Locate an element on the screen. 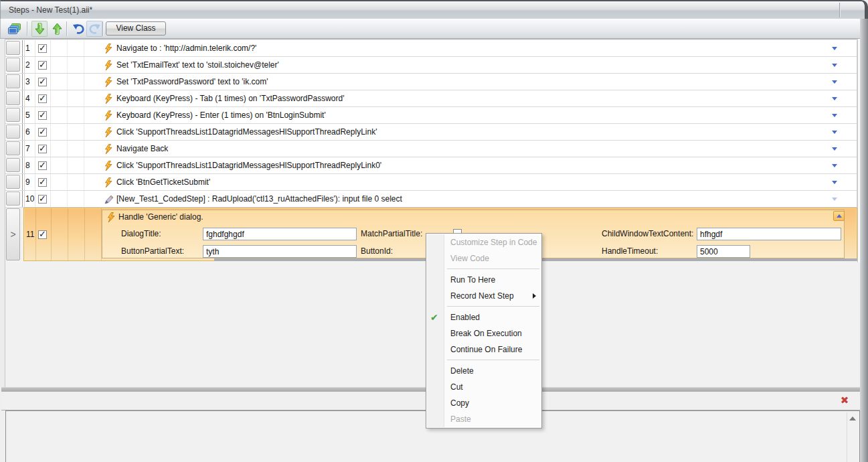 This screenshot has height=462, width=868. button-partial-text-input is located at coordinates (280, 252).